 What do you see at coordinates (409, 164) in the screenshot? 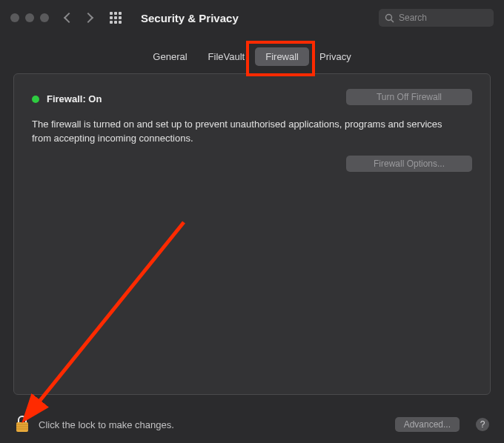
I see `firewall-options-button: Firewall Options...` at bounding box center [409, 164].